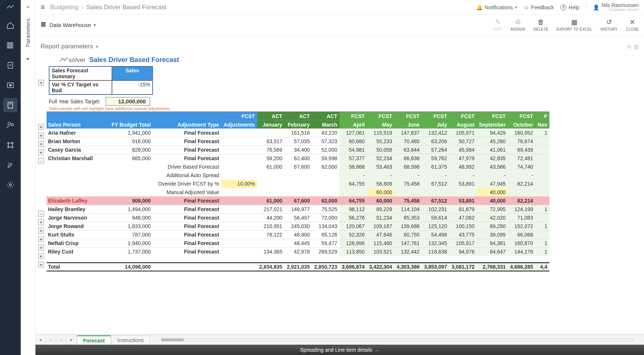 The image size is (644, 355). Describe the element at coordinates (41, 194) in the screenshot. I see `row-toggle-gutter: + ++++--++++++` at that location.